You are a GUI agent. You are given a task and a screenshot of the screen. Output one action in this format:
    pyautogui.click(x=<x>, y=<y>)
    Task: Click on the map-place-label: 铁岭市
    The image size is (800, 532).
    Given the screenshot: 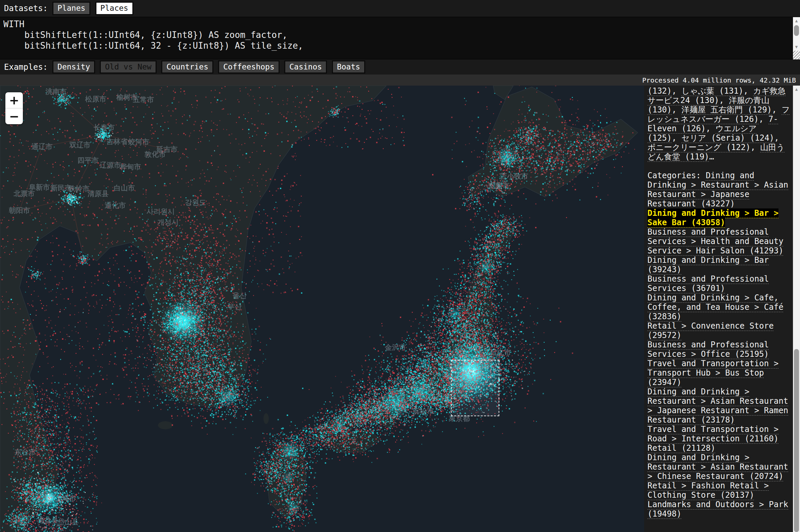 What is the action you would take?
    pyautogui.click(x=79, y=189)
    